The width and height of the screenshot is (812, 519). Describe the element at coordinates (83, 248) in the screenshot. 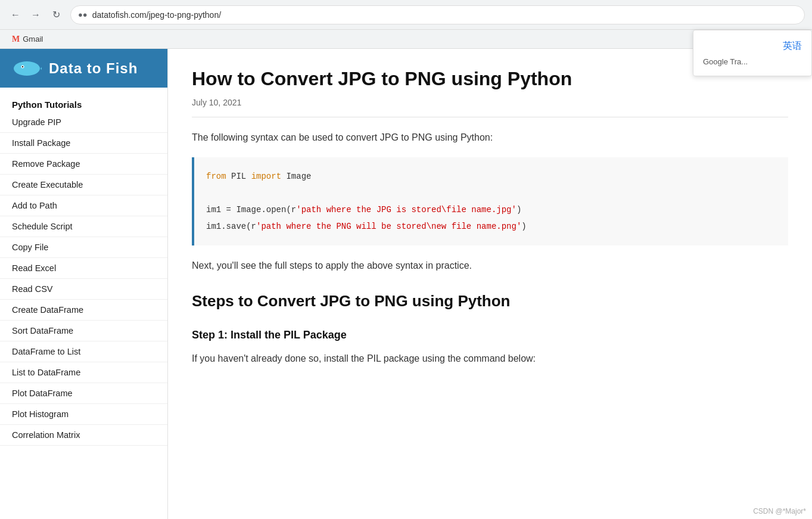

I see `sidebar-link-copy-file: Copy File` at that location.